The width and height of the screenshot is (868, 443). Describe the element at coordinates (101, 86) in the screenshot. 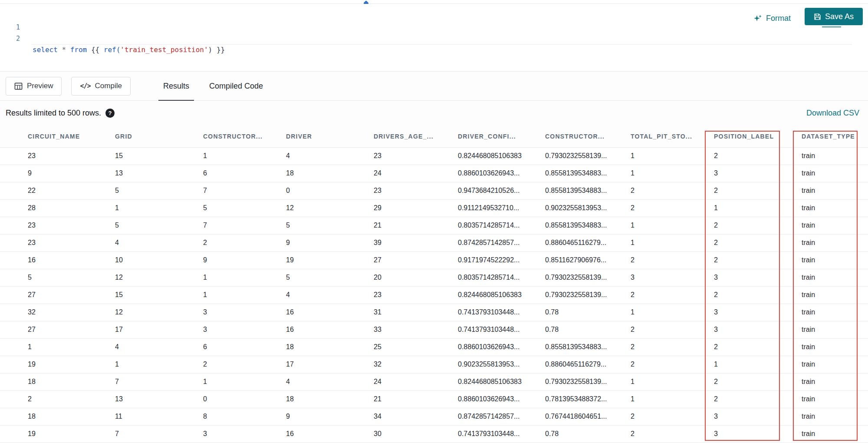

I see `compile-button: </> Compile` at that location.